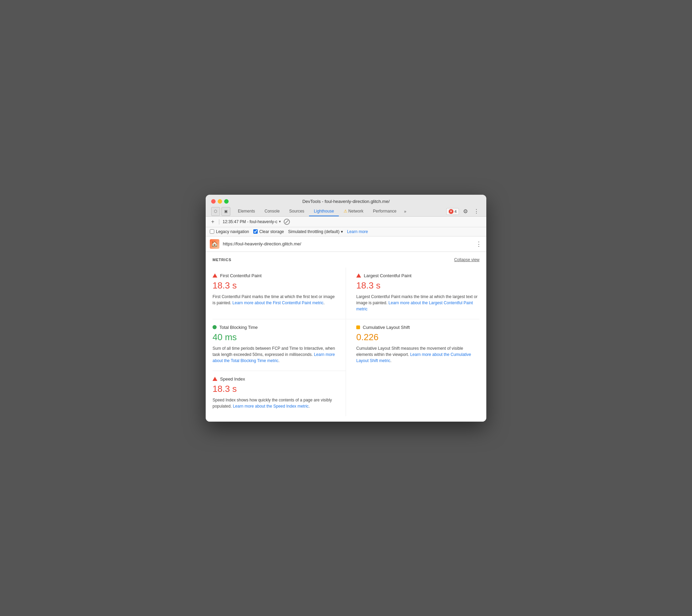 The height and width of the screenshot is (616, 692). I want to click on fcp-value: 18.3 s, so click(274, 285).